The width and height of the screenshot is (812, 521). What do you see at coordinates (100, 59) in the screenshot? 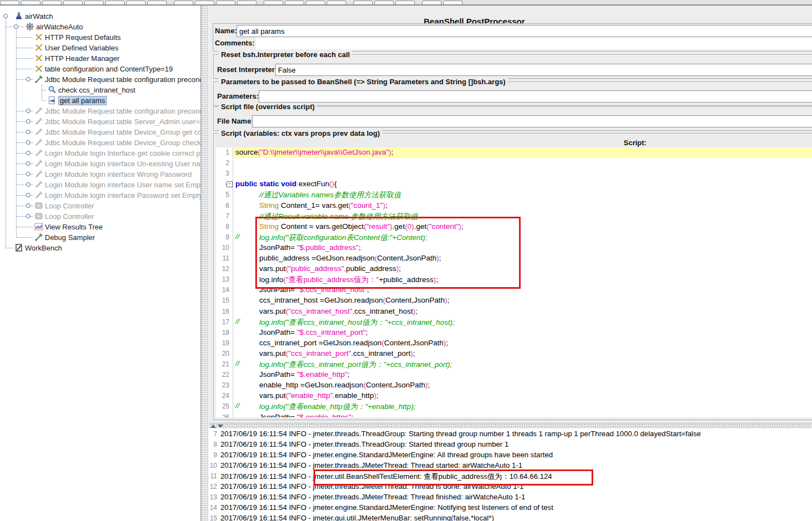
I see `tree-node-http-header-manager: HTTP Header Manager` at bounding box center [100, 59].